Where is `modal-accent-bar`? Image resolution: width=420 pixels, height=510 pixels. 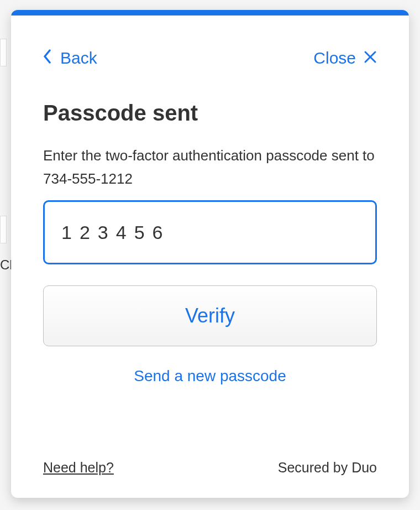 modal-accent-bar is located at coordinates (210, 13).